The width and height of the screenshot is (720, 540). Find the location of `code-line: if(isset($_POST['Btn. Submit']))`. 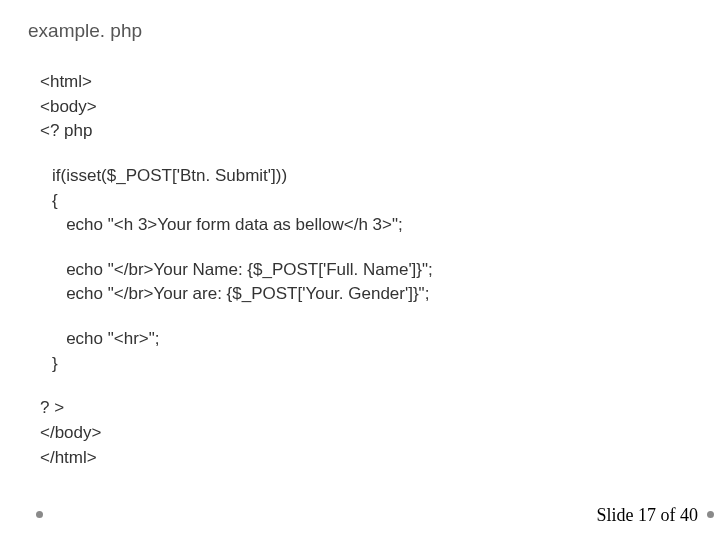

code-line: if(isset($_POST['Btn. Submit'])) is located at coordinates (372, 176).